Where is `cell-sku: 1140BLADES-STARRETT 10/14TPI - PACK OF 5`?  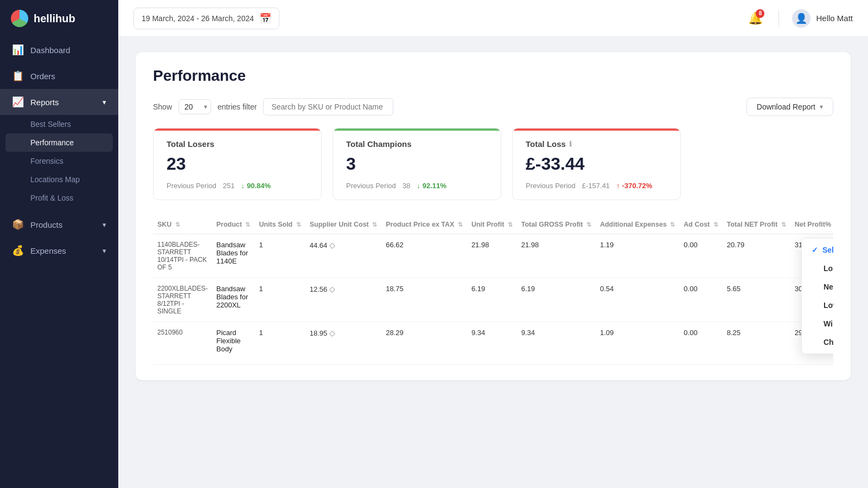
cell-sku: 1140BLADES-STARRETT 10/14TPI - PACK OF 5 is located at coordinates (182, 256).